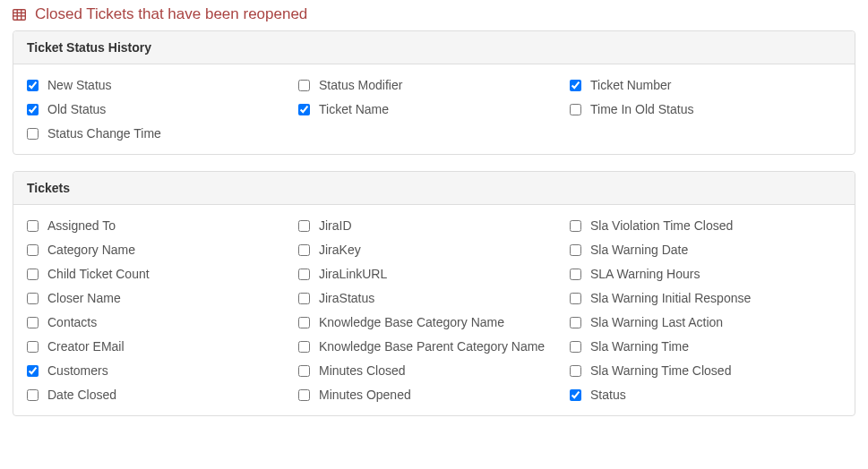  Describe the element at coordinates (641, 109) in the screenshot. I see `field-label: Time In Old Status` at that location.